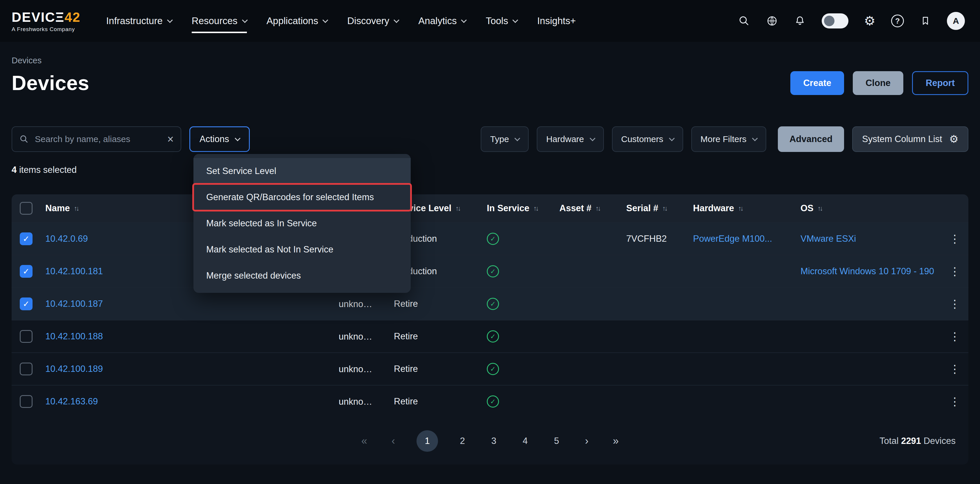 Image resolution: width=980 pixels, height=484 pixels. What do you see at coordinates (835, 21) in the screenshot?
I see `theme-toggle` at bounding box center [835, 21].